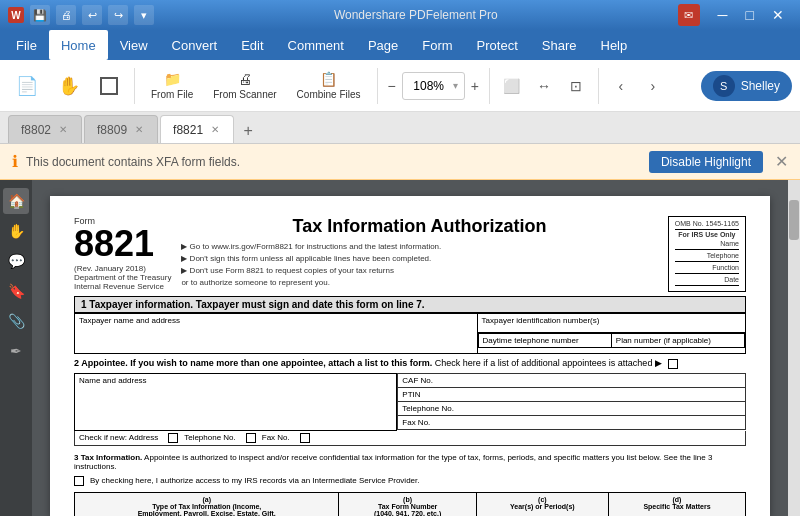  I want to click on irs-access-checkbox, so click(79, 481).